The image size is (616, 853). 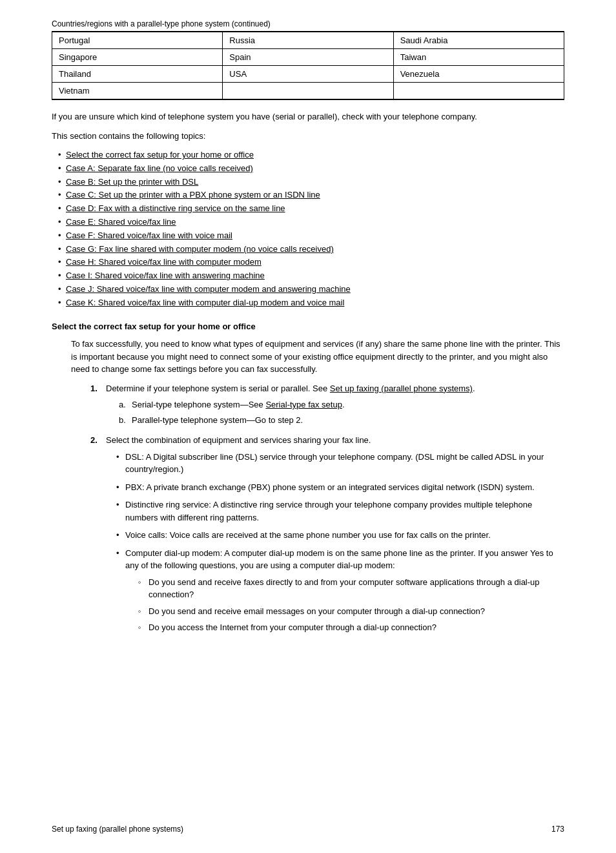 I want to click on table-cell: USA, so click(x=308, y=74).